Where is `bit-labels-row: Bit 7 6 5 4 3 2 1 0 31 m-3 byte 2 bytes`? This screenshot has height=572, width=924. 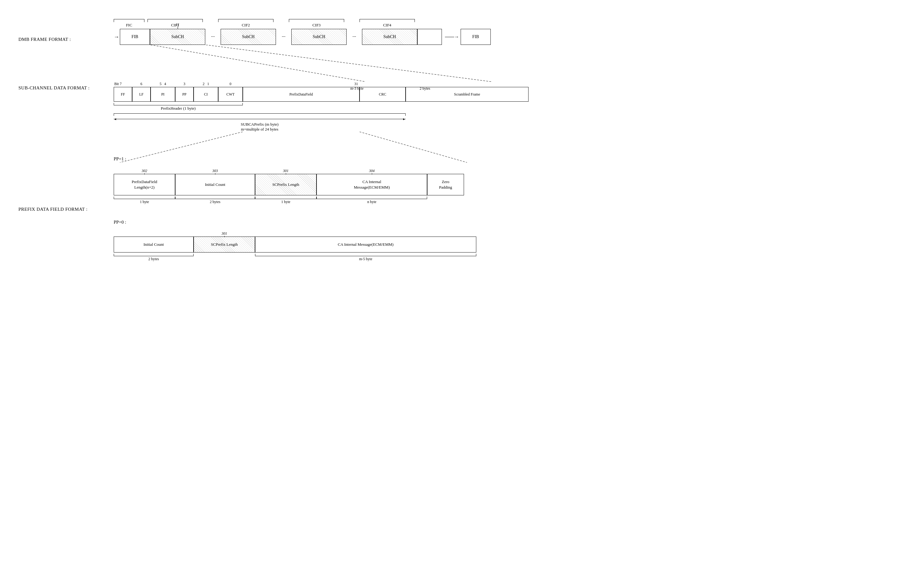
bit-labels-row: Bit 7 6 5 4 3 2 1 0 31 m-3 byte 2 bytes is located at coordinates (512, 81).